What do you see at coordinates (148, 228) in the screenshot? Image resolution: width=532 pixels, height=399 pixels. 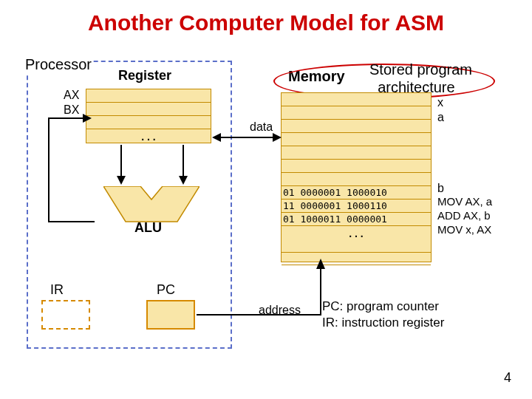 I see `alu-label: ALU` at bounding box center [148, 228].